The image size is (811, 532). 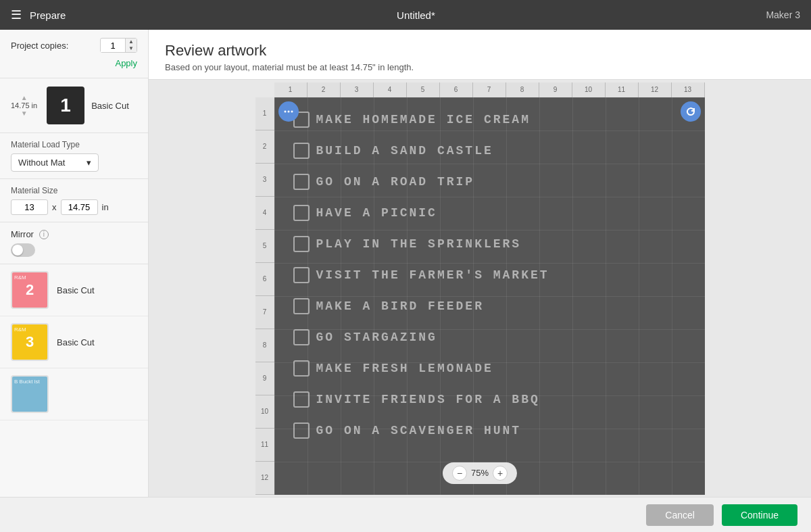 I want to click on mat2-thumbnail: R&M 2, so click(x=30, y=290).